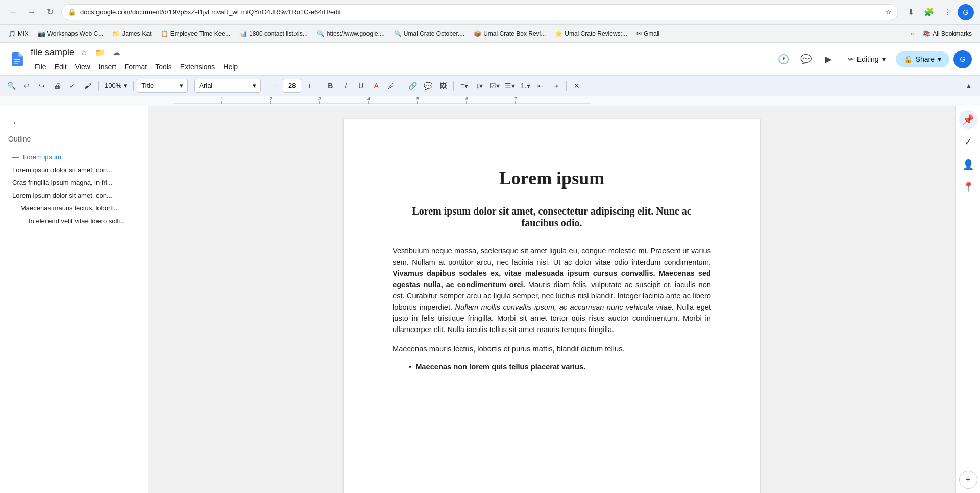 The height and width of the screenshot is (493, 980). Describe the element at coordinates (116, 53) in the screenshot. I see `cloud-button: ☁` at that location.